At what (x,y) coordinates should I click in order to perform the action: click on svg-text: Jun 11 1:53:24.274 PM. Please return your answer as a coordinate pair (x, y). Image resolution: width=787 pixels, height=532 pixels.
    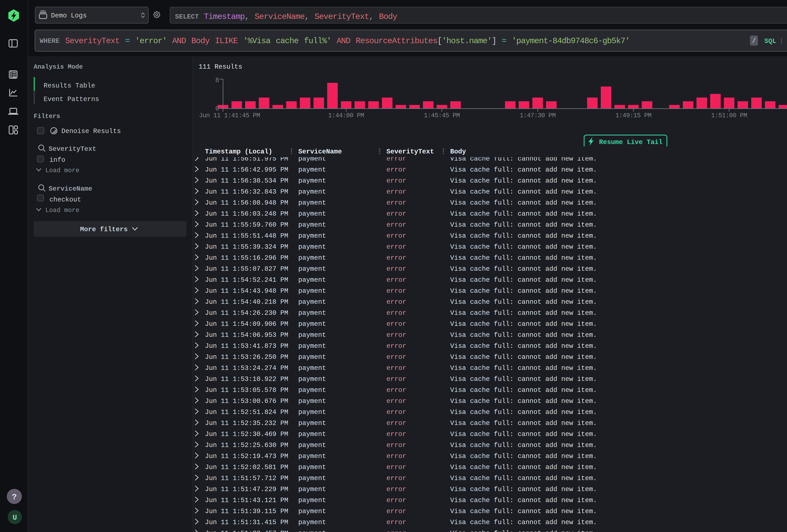
    Looking at the image, I should click on (247, 368).